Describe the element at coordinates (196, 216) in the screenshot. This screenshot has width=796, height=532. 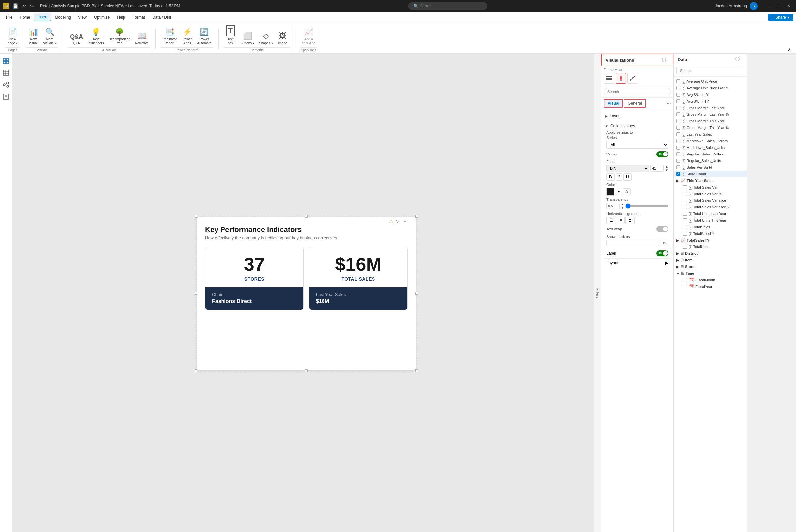
I see `handle-tl` at that location.